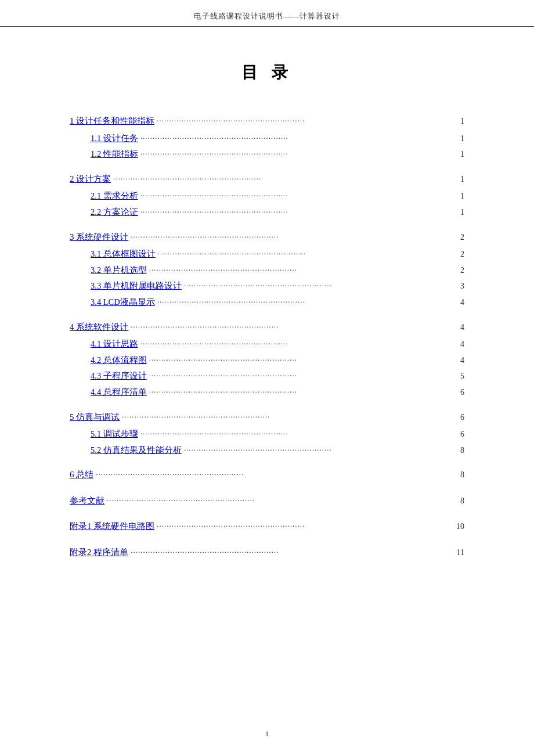 The height and width of the screenshot is (756, 534). Describe the element at coordinates (123, 254) in the screenshot. I see `toc-label: 3.1 总体框图设计` at that location.